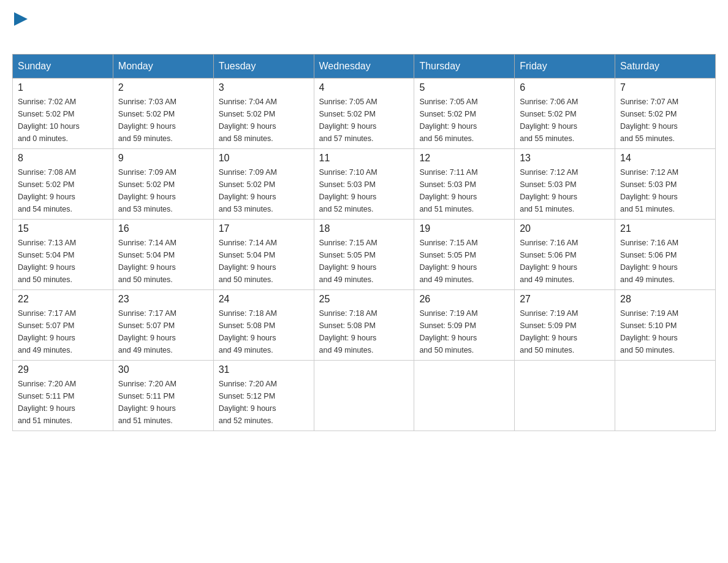 The image size is (728, 563). Describe the element at coordinates (264, 402) in the screenshot. I see `day-info: Sunrise: 7:20 AMSunset: 5:12 PMDaylight:…` at that location.